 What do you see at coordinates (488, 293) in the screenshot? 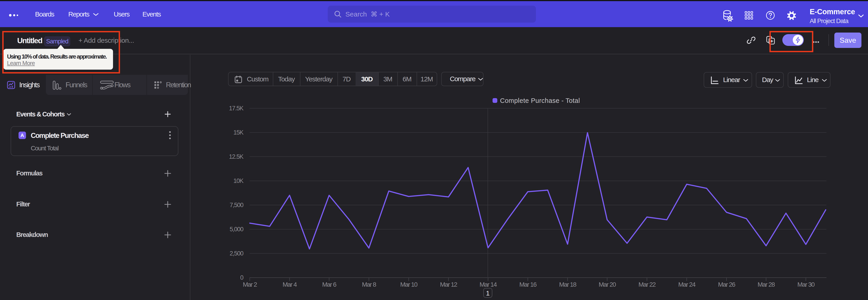
I see `svg-text: 1` at bounding box center [488, 293].